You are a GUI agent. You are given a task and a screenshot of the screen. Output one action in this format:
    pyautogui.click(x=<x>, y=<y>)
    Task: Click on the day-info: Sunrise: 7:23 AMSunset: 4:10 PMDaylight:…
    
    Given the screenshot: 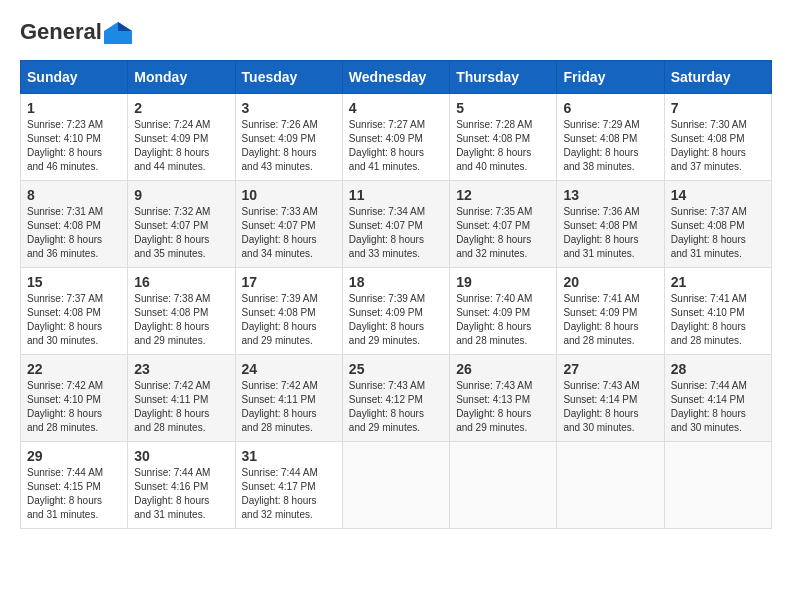 What is the action you would take?
    pyautogui.click(x=74, y=146)
    